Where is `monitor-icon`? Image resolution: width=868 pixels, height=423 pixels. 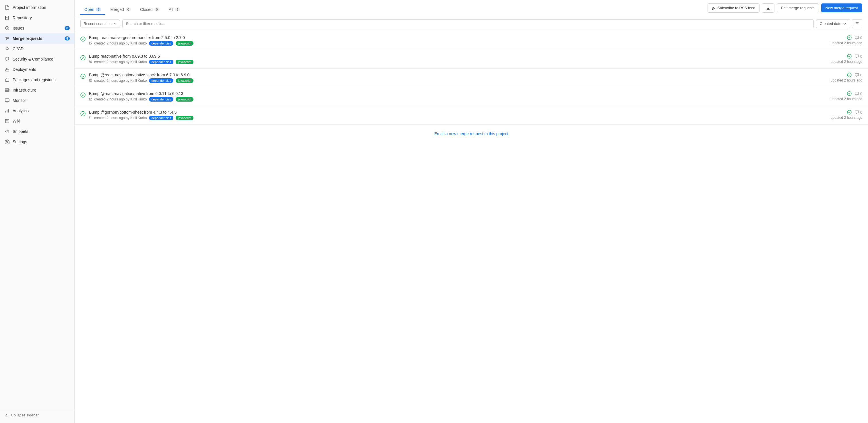
monitor-icon is located at coordinates (7, 100).